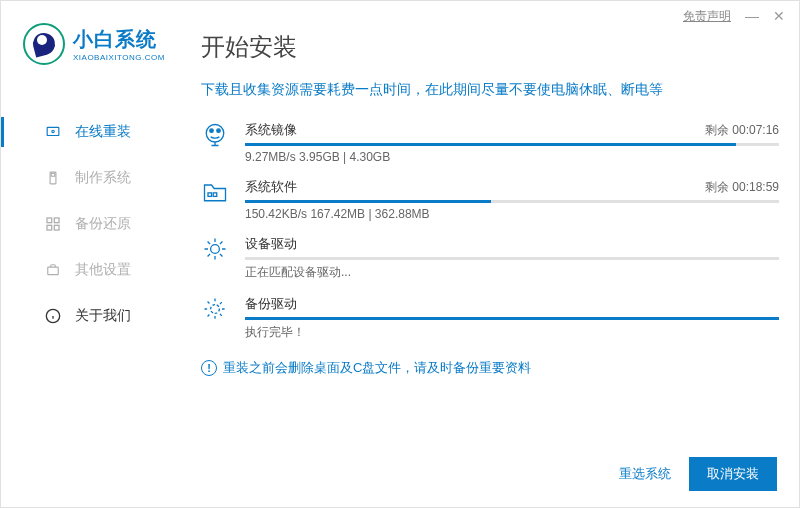 The image size is (800, 508). Describe the element at coordinates (119, 40) in the screenshot. I see `logo-name: 小白系统` at that location.